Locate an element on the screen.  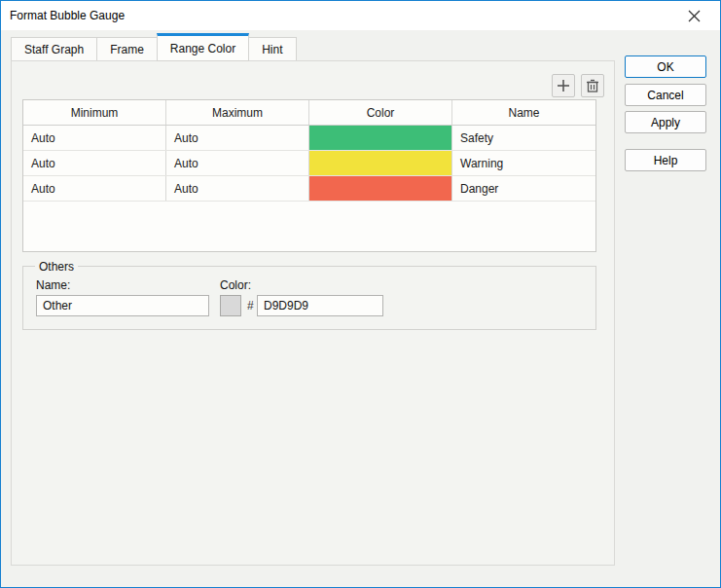
dialog-title: Format Bubble Gauge is located at coordinates (67, 16).